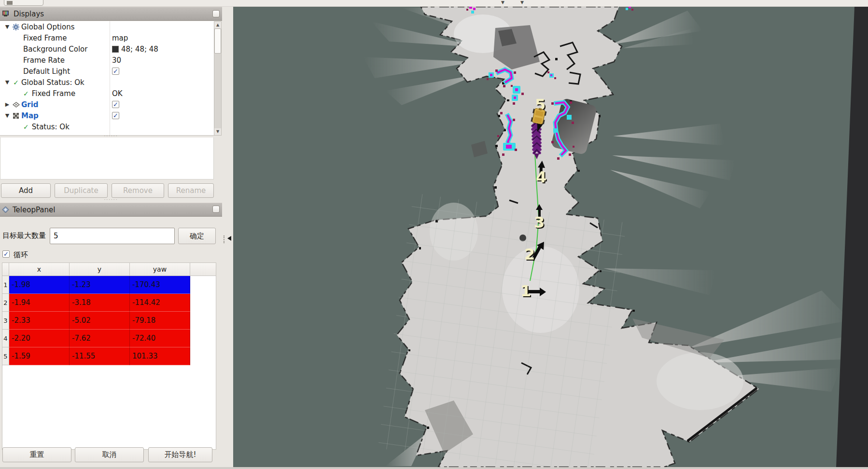 The height and width of the screenshot is (469, 868). What do you see at coordinates (107, 60) in the screenshot?
I see `tree-row-frame-rate: Frame Rate 30` at bounding box center [107, 60].